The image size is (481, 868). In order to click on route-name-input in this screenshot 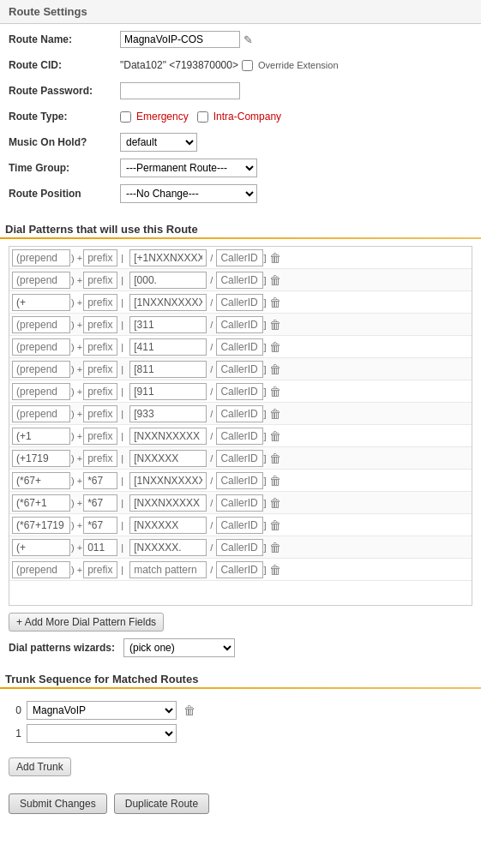, I will do `click(180, 39)`.